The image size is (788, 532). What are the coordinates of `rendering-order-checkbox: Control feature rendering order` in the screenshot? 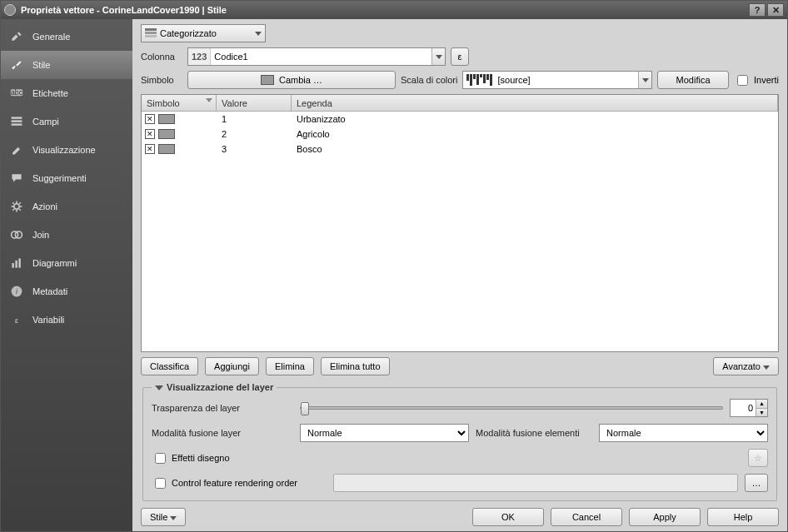 It's located at (239, 483).